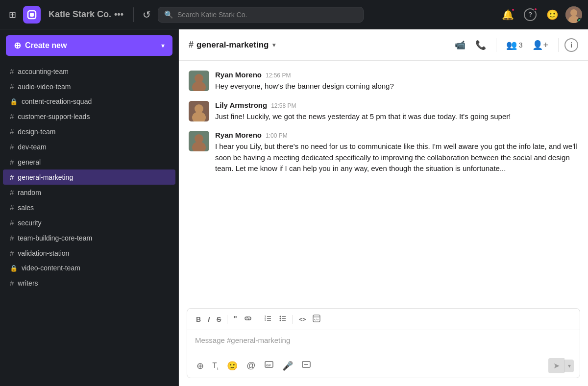 The height and width of the screenshot is (386, 588). Describe the element at coordinates (216, 366) in the screenshot. I see `format-text-button: Ꭲt` at that location.